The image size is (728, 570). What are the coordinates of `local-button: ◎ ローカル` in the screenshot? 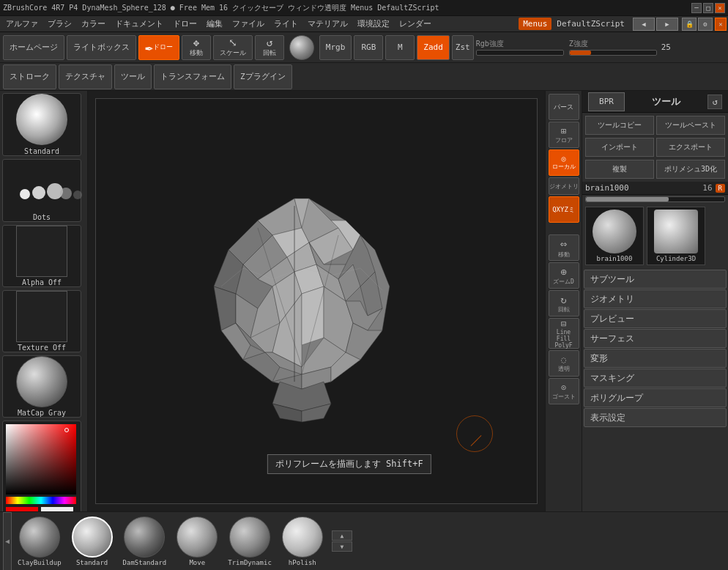 It's located at (564, 163).